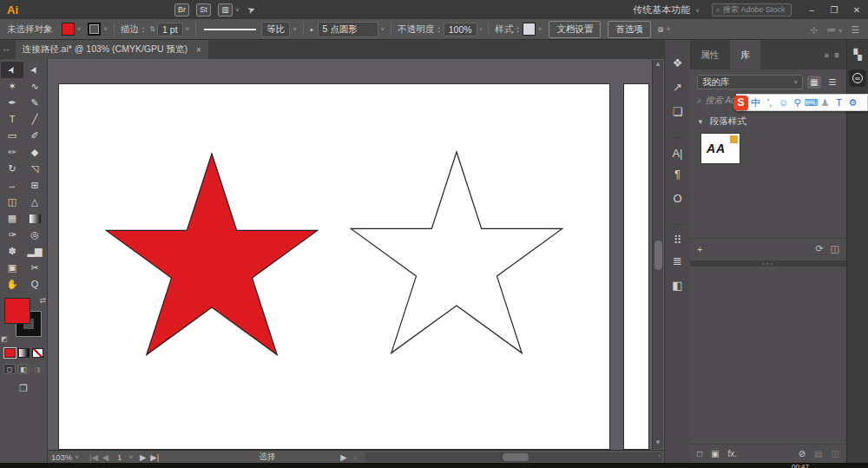 Image resolution: width=868 pixels, height=468 pixels. I want to click on horizontal-scroll-thumb, so click(516, 457).